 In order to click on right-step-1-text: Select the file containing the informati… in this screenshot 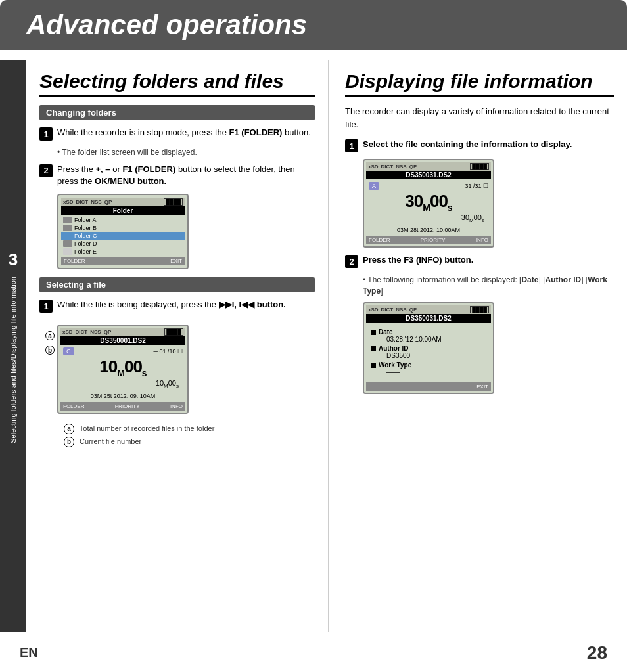, I will do `click(467, 145)`.